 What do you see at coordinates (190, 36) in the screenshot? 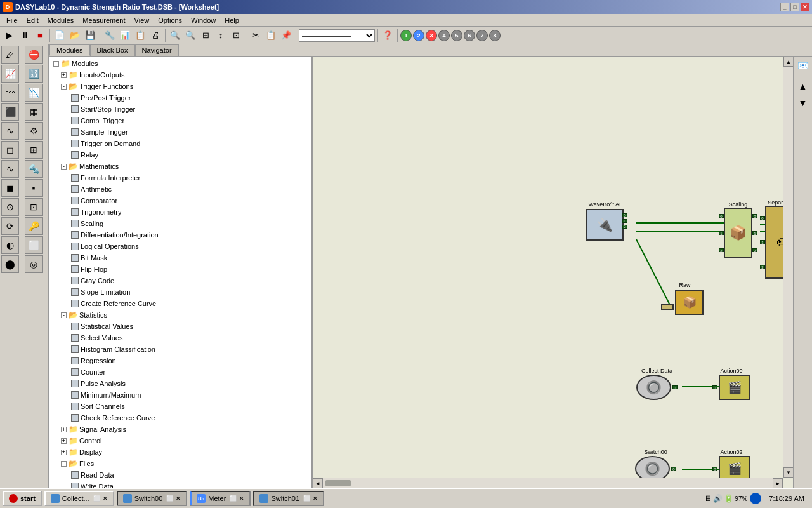
I see `zoom-out: 🔍` at bounding box center [190, 36].